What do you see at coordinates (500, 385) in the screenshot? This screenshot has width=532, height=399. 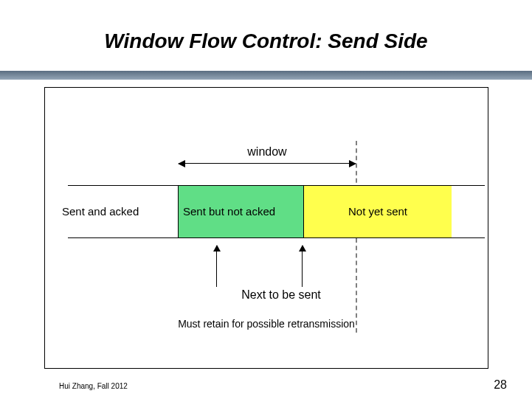 I see `page-number: 28` at bounding box center [500, 385].